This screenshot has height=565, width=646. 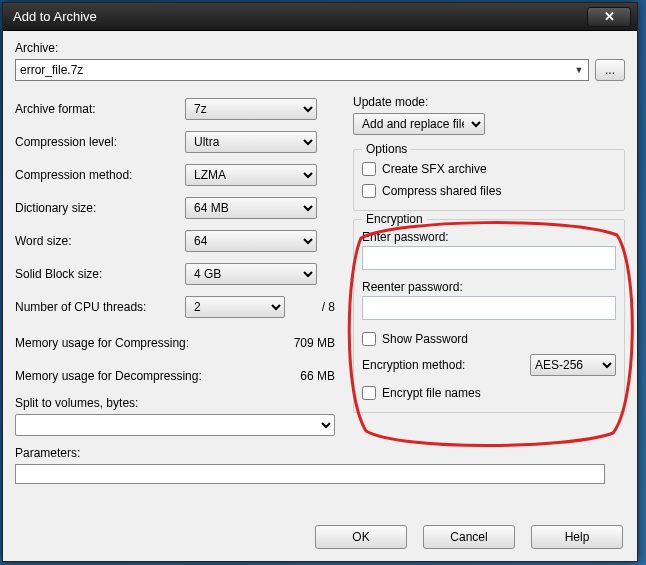 What do you see at coordinates (251, 175) in the screenshot?
I see `compression-method-select: LZMA` at bounding box center [251, 175].